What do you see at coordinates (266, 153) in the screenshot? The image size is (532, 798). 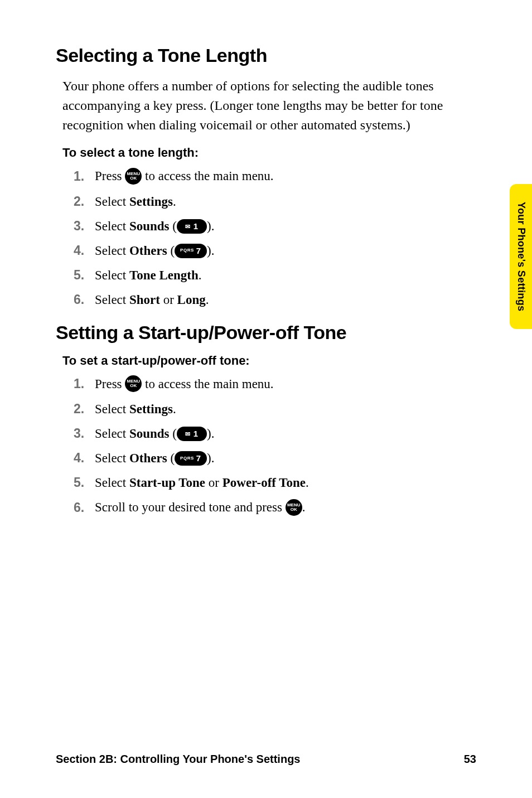 I see `subheading-select-tone: To select a tone length:` at bounding box center [266, 153].